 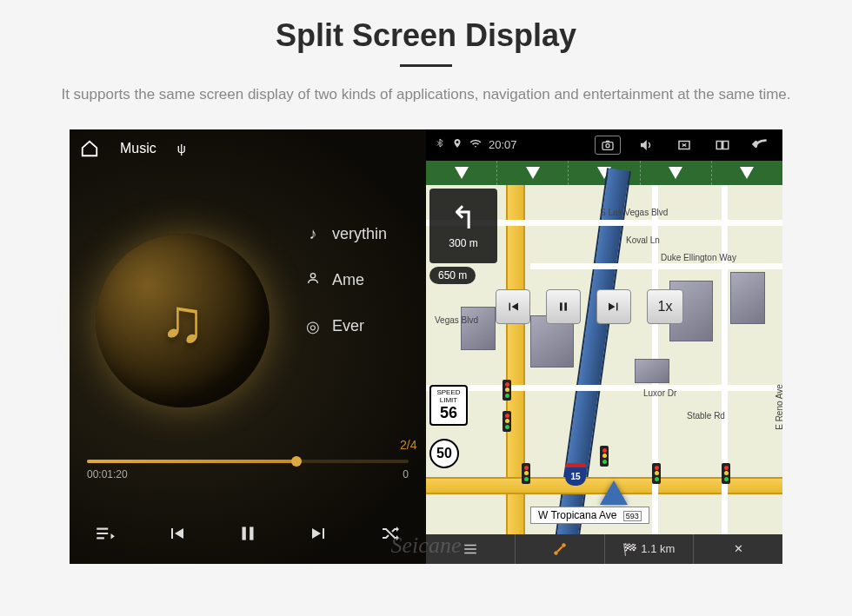 What do you see at coordinates (657, 549) in the screenshot?
I see `nav-eta: 1.1 km` at bounding box center [657, 549].